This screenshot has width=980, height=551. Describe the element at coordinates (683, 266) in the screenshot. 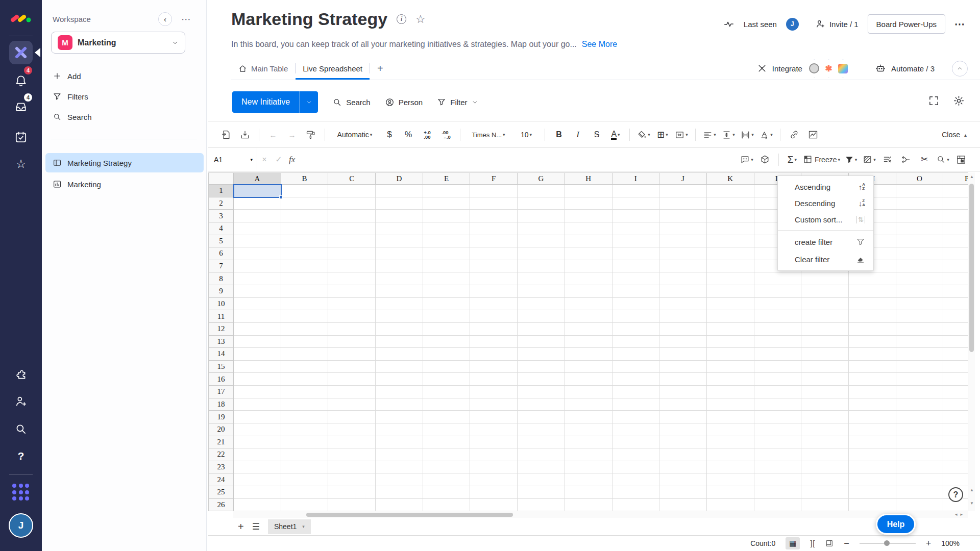

I see `grid-cell-J7` at that location.